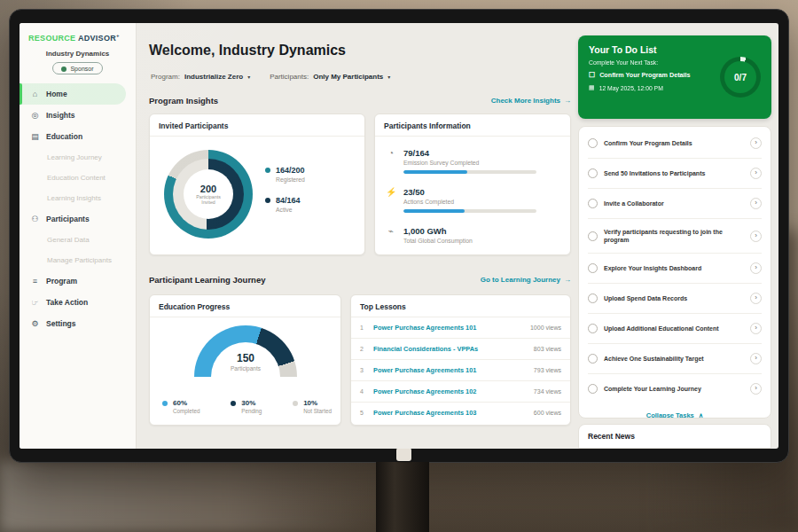  What do you see at coordinates (675, 359) in the screenshot?
I see `task-row: Achieve One Sustainability Target ›` at bounding box center [675, 359].